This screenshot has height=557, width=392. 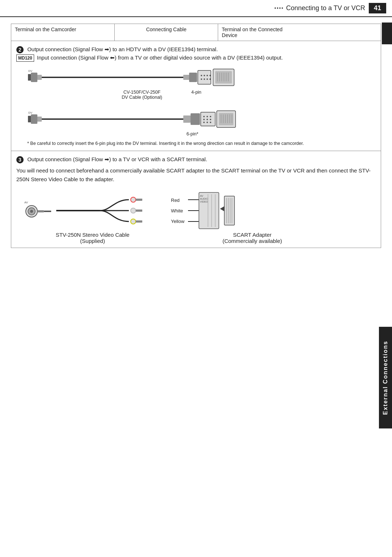 What do you see at coordinates (111, 211) in the screenshot?
I see `stv-cable-svg` at bounding box center [111, 211].